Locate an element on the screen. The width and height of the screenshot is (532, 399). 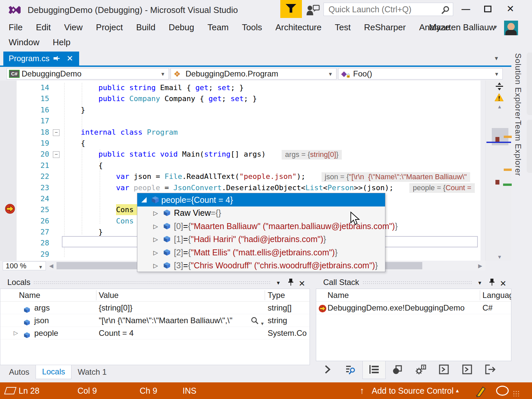
variable-name: json is located at coordinates (42, 321).